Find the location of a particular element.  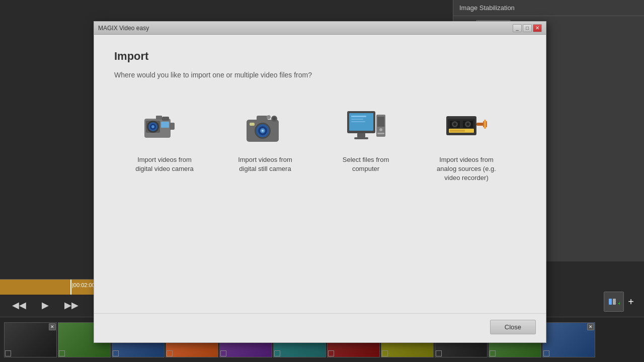

dialog-close-button: ✕ is located at coordinates (537, 28).